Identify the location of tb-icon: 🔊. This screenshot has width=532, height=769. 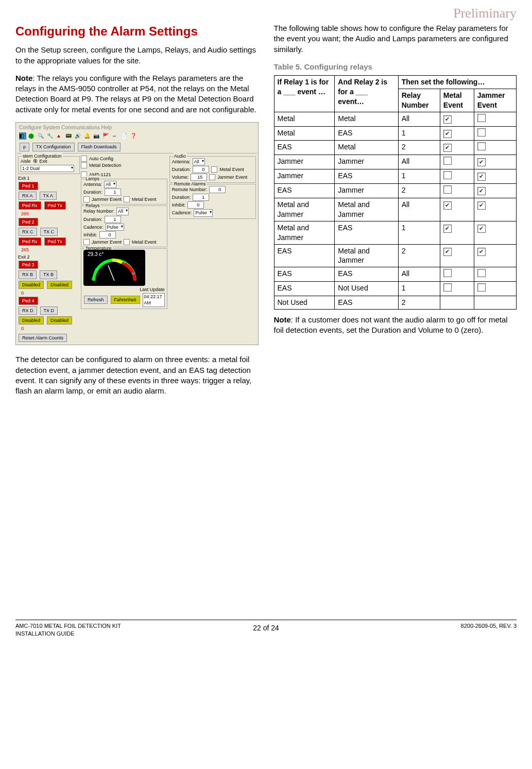
(78, 136).